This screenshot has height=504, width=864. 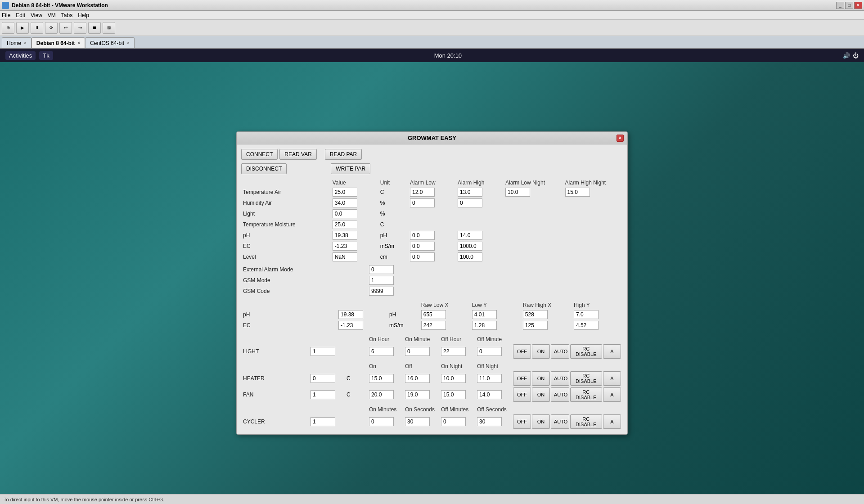 I want to click on row-0-alarm-high-night-input, so click(x=578, y=192).